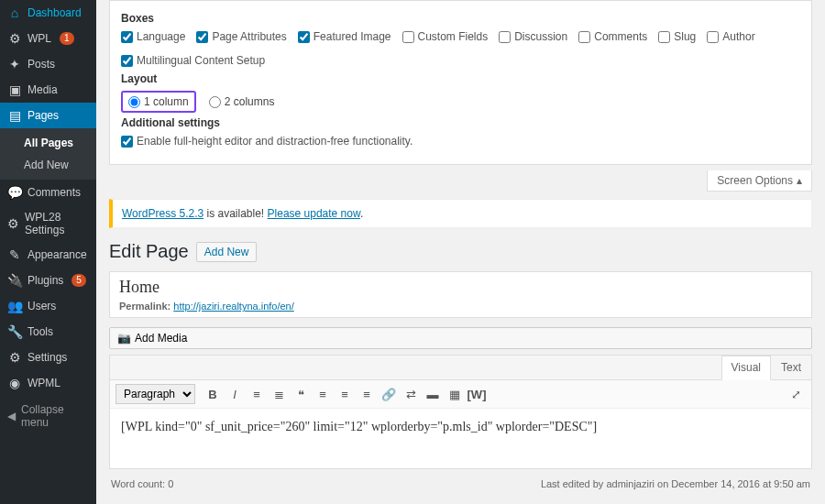 This screenshot has height=504, width=825. What do you see at coordinates (48, 143) in the screenshot?
I see `subnav-all-pages: All Pages` at bounding box center [48, 143].